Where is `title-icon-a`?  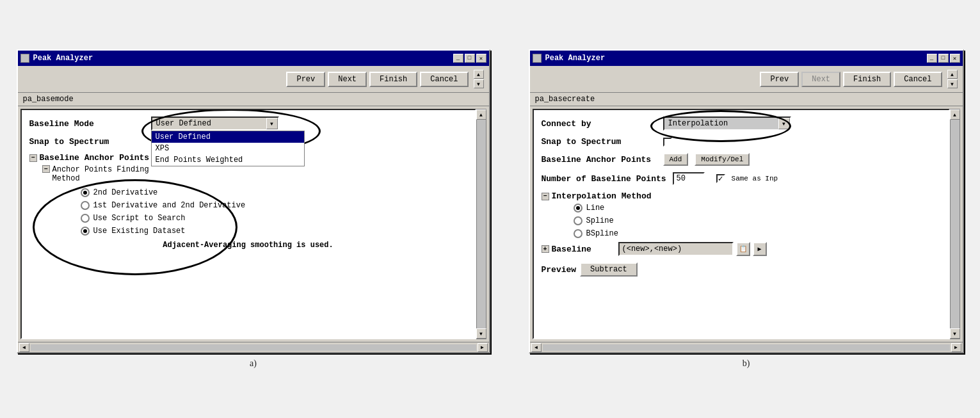 title-icon-a is located at coordinates (25, 58).